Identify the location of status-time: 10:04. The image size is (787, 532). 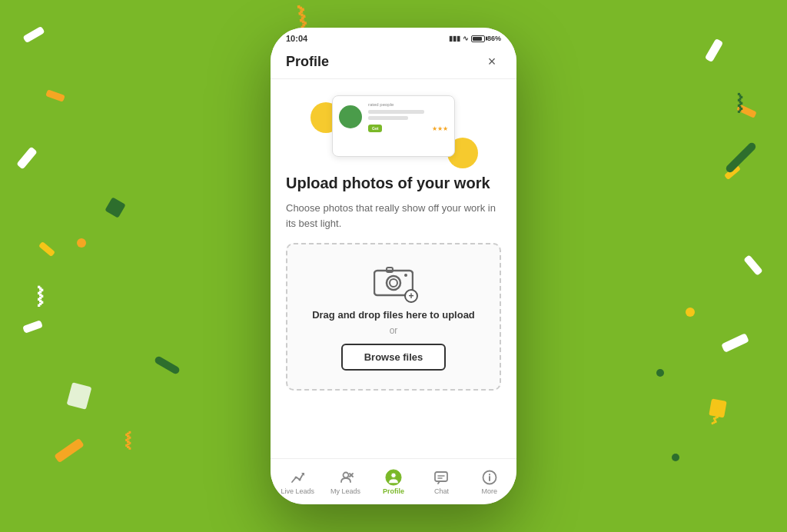
(297, 38).